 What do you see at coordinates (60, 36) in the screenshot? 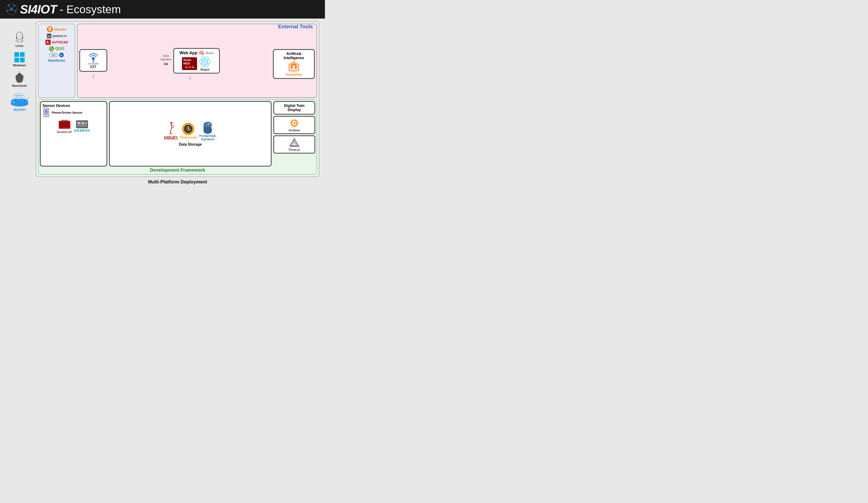
I see `geojson-label: geojson.io` at bounding box center [60, 36].